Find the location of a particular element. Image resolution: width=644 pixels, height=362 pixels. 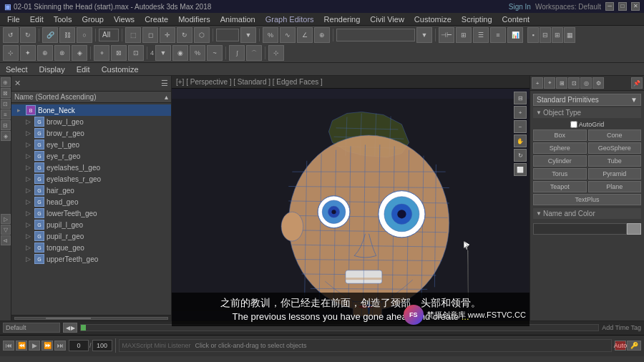

vp-zoom-in: + is located at coordinates (520, 112).